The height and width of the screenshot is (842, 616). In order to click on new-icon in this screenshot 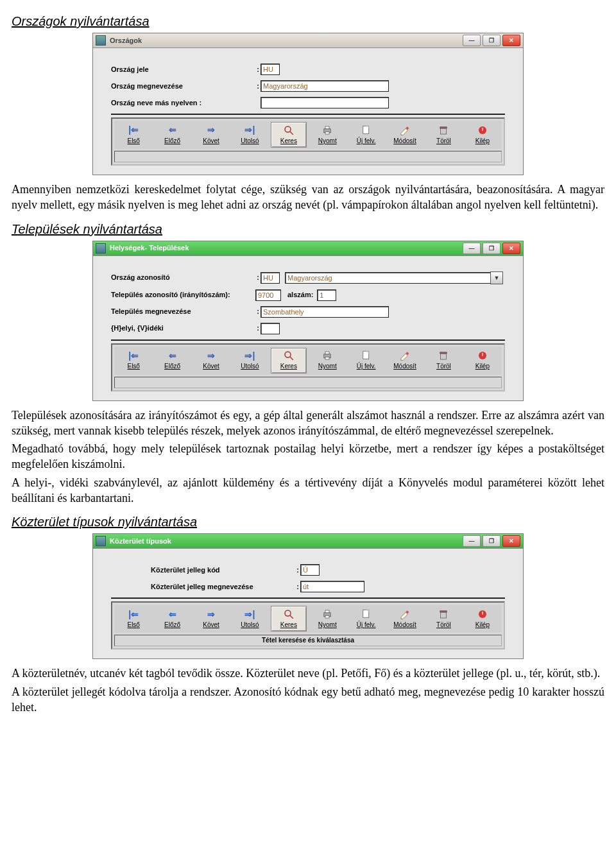, I will do `click(366, 356)`.